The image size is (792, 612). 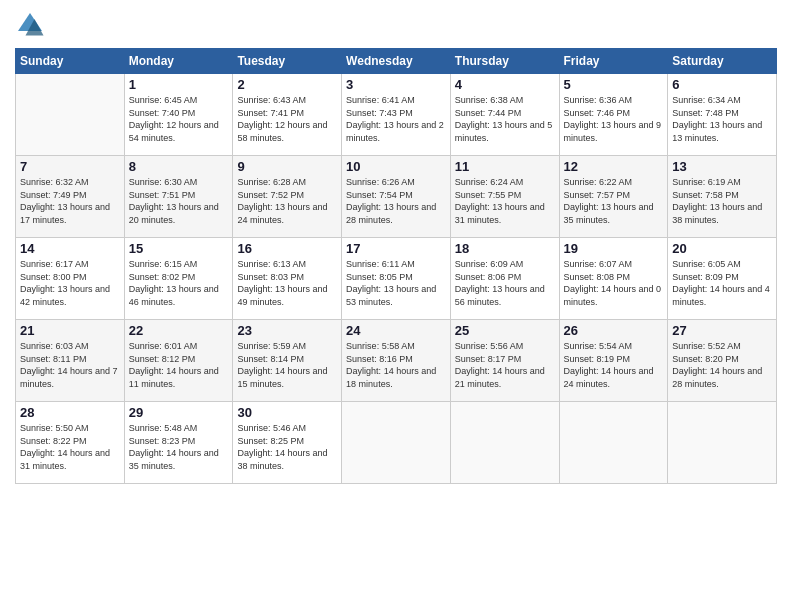 I want to click on calendar-cell: 18Sunrise: 6:09 AMSunset: 8:06 PMDayligh…, so click(x=504, y=279).